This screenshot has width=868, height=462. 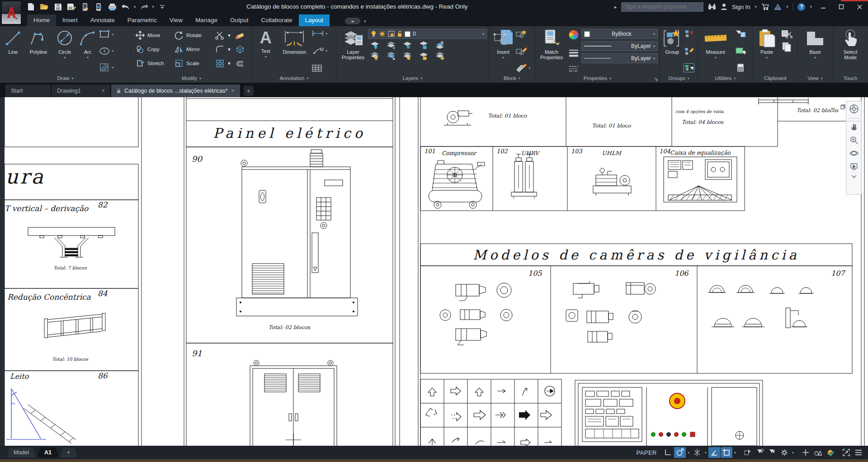 What do you see at coordinates (240, 49) in the screenshot?
I see `explode-button` at bounding box center [240, 49].